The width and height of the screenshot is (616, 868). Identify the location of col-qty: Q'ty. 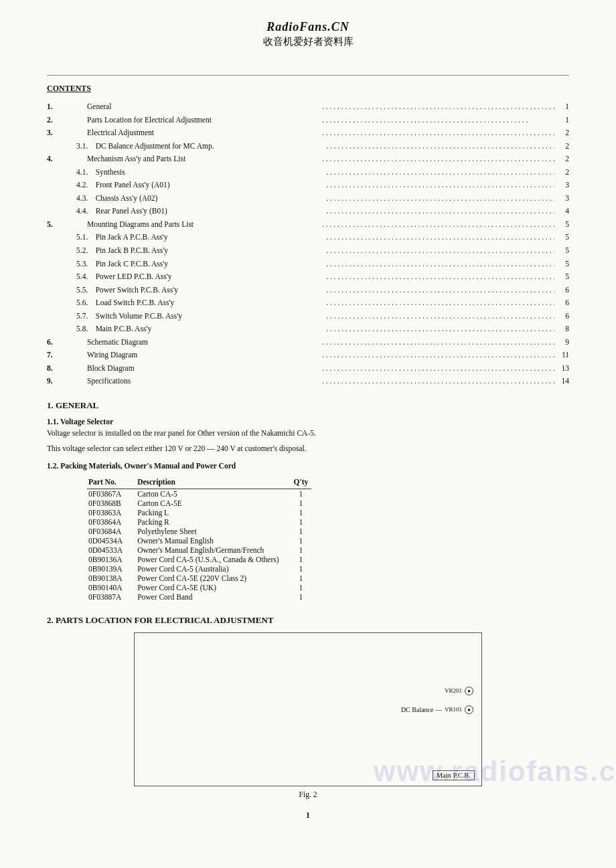
(303, 483).